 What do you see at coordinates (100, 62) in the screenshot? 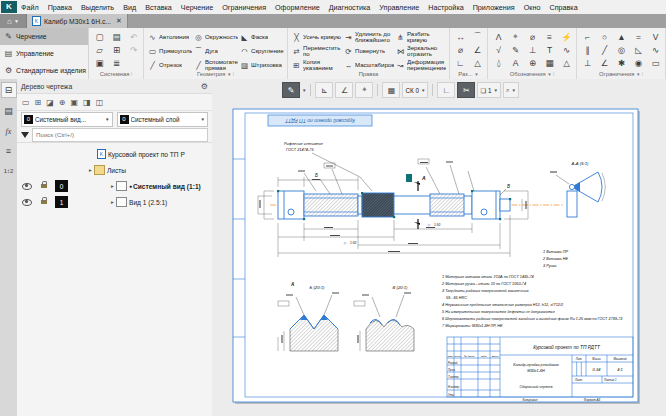
I see `save-icon: ▣` at bounding box center [100, 62].